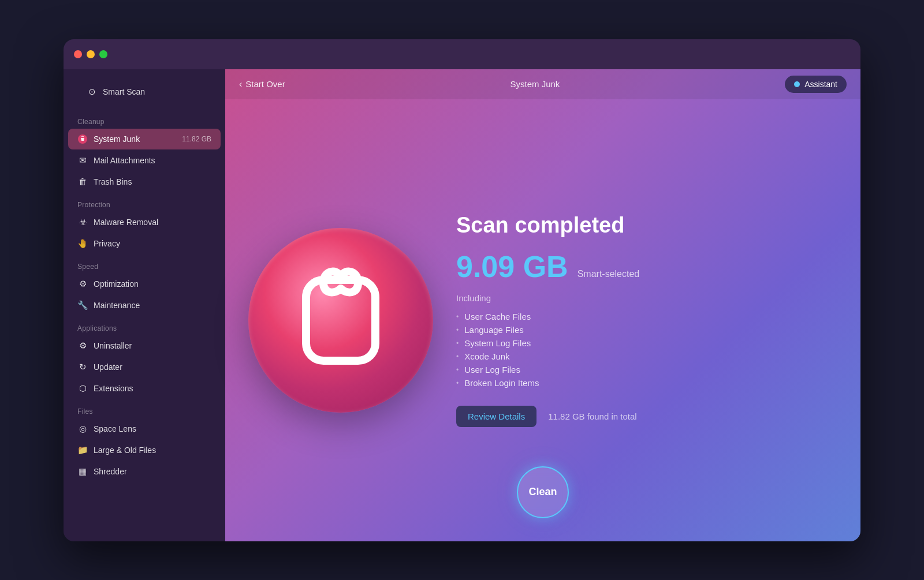  What do you see at coordinates (83, 429) in the screenshot?
I see `space-lens-icon: ◎` at bounding box center [83, 429].